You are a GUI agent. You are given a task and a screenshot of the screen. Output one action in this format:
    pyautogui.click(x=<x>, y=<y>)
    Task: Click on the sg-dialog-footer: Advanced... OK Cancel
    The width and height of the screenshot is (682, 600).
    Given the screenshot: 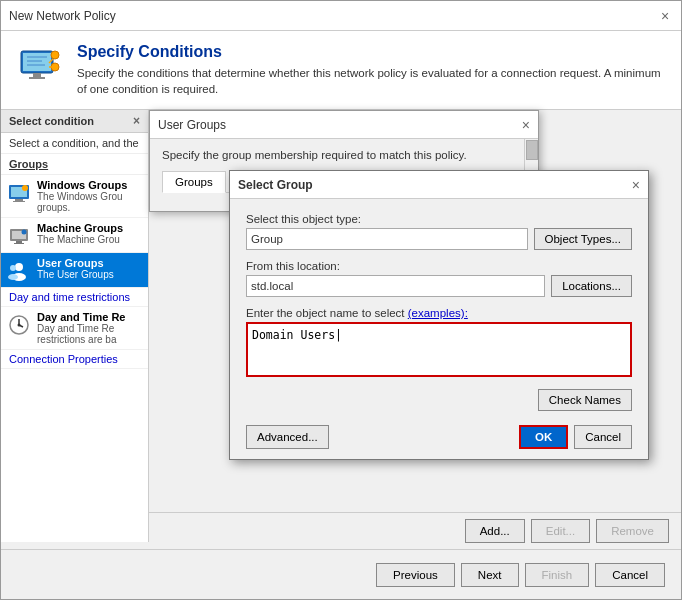 What is the action you would take?
    pyautogui.click(x=439, y=440)
    